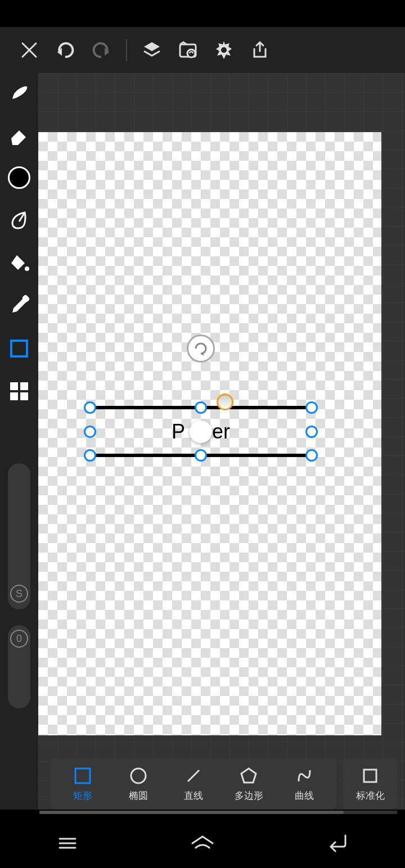  What do you see at coordinates (312, 455) in the screenshot?
I see `handle-br` at bounding box center [312, 455].